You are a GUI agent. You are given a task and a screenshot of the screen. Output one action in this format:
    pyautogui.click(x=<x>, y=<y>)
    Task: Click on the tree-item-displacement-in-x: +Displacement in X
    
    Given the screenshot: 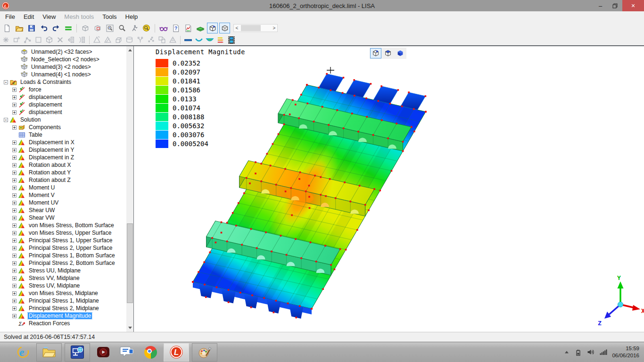 What is the action you would take?
    pyautogui.click(x=67, y=142)
    